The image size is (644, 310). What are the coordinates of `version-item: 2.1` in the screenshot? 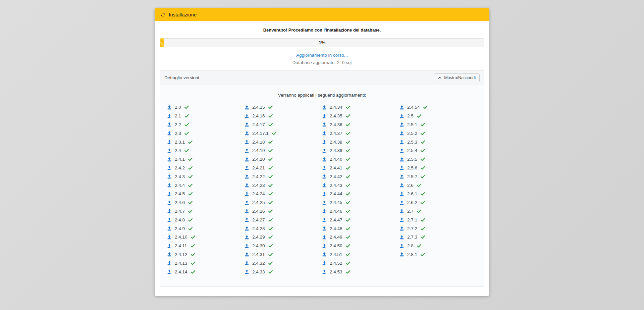 It's located at (206, 116).